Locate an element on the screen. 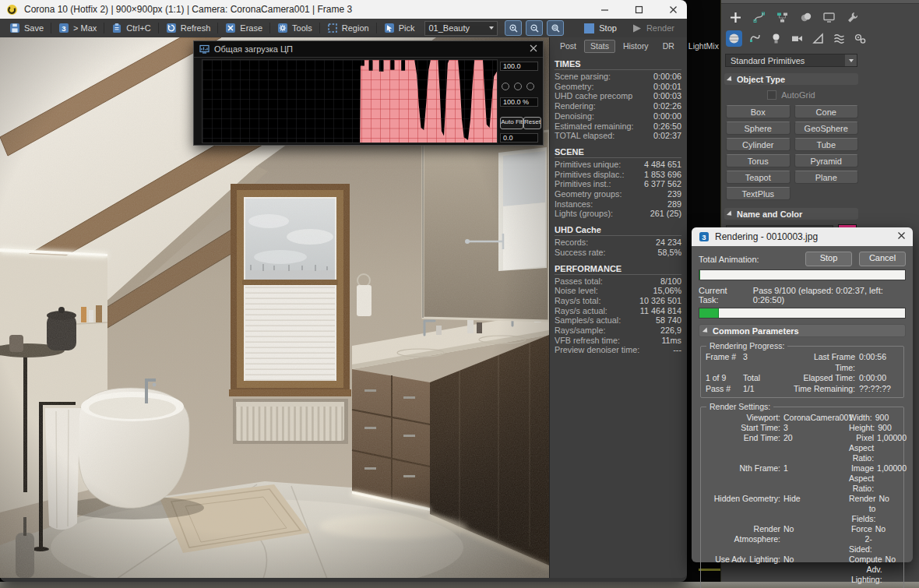 This screenshot has width=919, height=588. motion-tab-icon is located at coordinates (805, 17).